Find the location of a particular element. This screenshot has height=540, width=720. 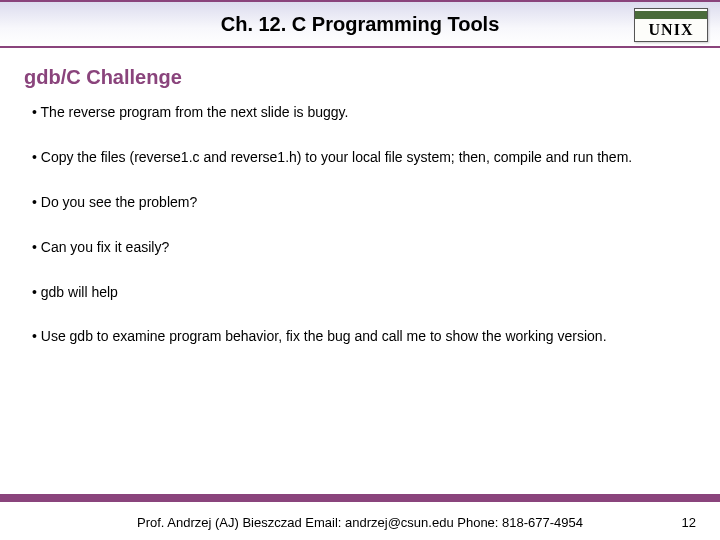

footer-text: Prof. Andrzej (AJ) Bieszczad Email: andr… is located at coordinates (360, 522).